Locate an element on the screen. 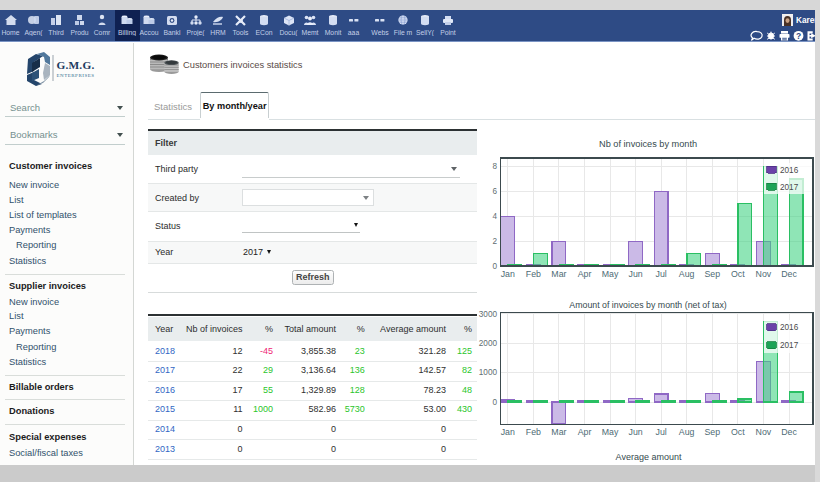 This screenshot has height=482, width=820. svg-text: Nb of invoices by month is located at coordinates (648, 144).